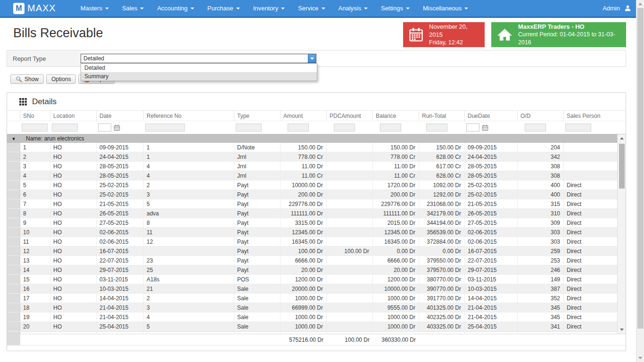 This screenshot has height=362, width=644. What do you see at coordinates (312, 157) in the screenshot?
I see `table-row: 2HO24-04-20151Jrnl778.00 Cr778.00 Cr628.…` at bounding box center [312, 157].